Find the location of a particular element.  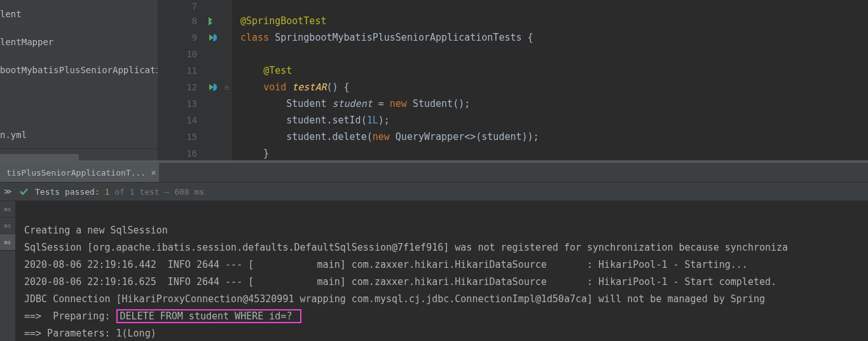

line-number-gutter: 7 8 9 10 11 12 13 14 15 16 is located at coordinates (181, 80).